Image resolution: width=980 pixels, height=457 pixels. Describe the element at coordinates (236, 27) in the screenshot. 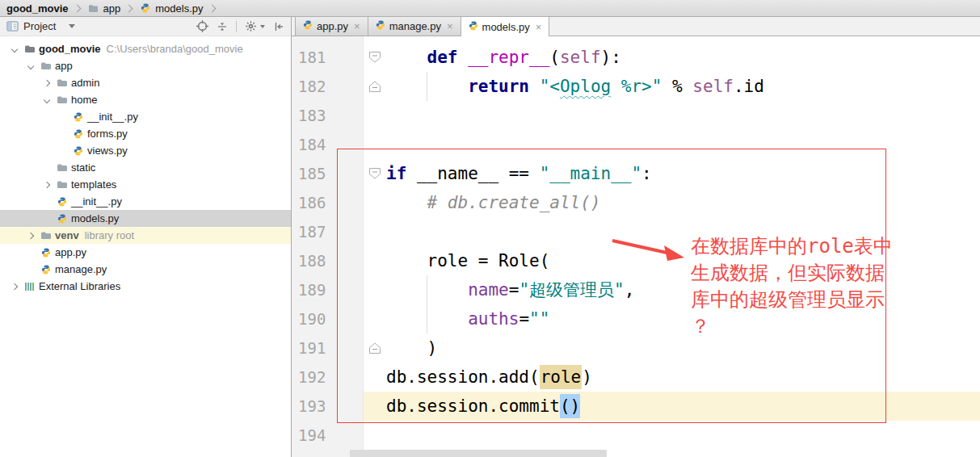

I see `toolbar-divider` at that location.